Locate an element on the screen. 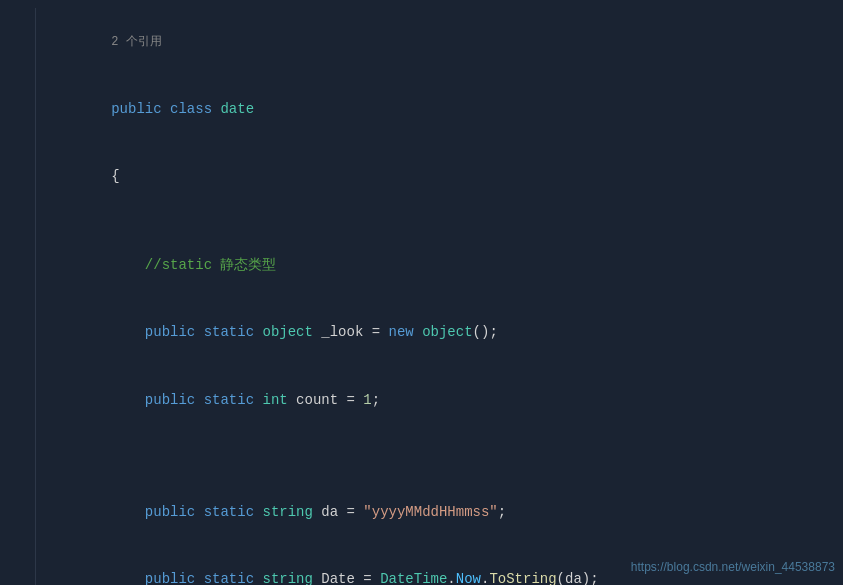  code-line: 2 个引用 is located at coordinates (436, 42).